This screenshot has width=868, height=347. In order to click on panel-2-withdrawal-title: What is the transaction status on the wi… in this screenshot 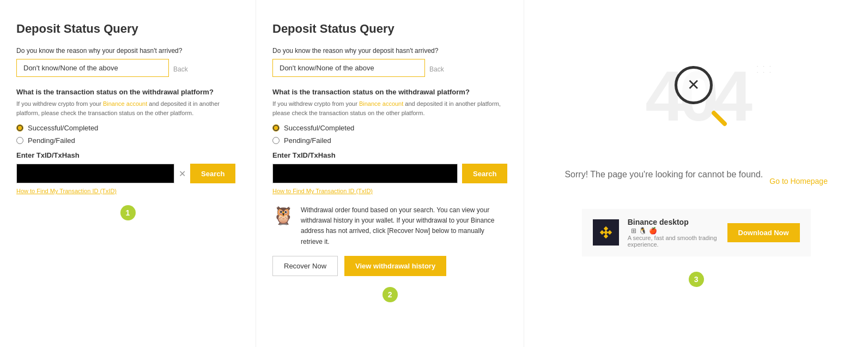, I will do `click(390, 92)`.